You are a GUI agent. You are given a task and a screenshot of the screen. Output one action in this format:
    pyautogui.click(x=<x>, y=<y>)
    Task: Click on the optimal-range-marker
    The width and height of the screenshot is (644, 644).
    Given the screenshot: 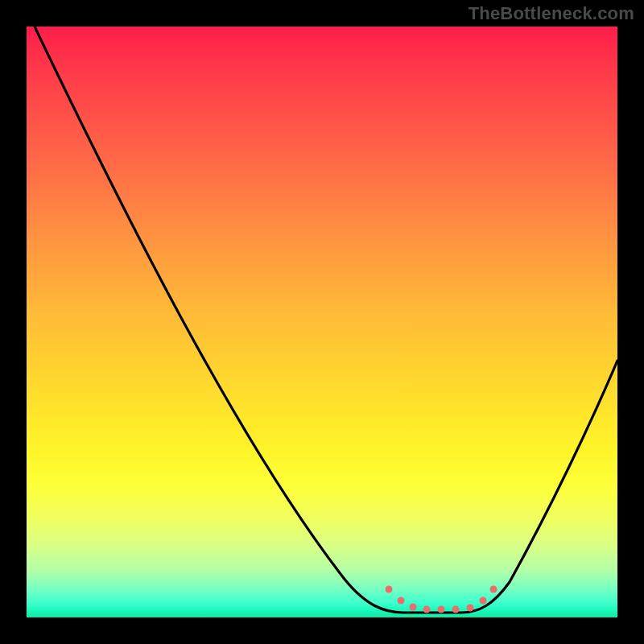 What is the action you would take?
    pyautogui.click(x=441, y=599)
    